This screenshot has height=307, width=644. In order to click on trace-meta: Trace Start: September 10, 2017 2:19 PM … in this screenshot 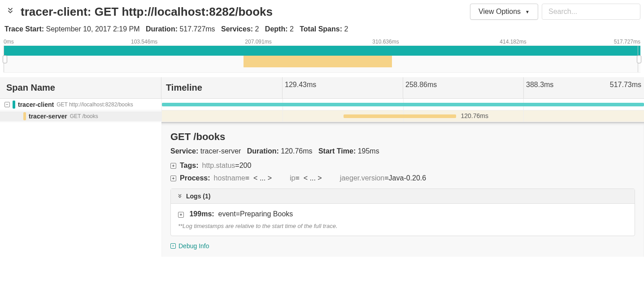, I will do `click(322, 31)`.